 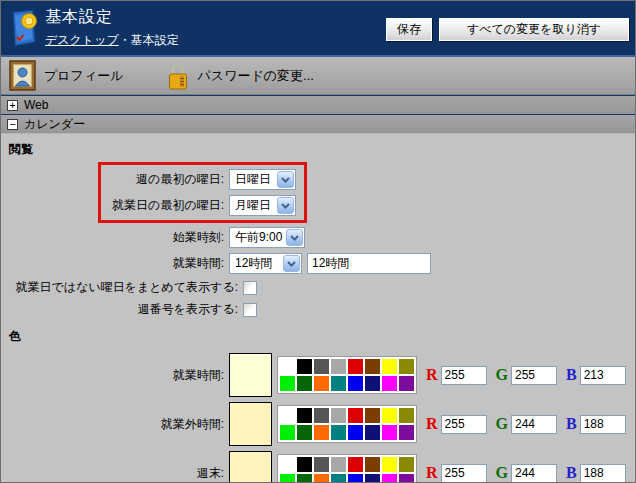 I want to click on blue-label: B, so click(x=572, y=473).